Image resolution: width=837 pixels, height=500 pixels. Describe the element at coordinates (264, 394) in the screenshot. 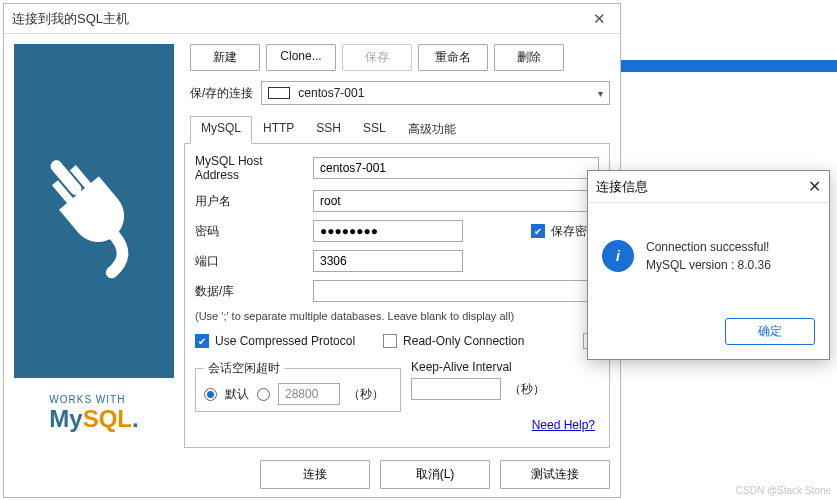

I see `timeout-custom-radio` at that location.